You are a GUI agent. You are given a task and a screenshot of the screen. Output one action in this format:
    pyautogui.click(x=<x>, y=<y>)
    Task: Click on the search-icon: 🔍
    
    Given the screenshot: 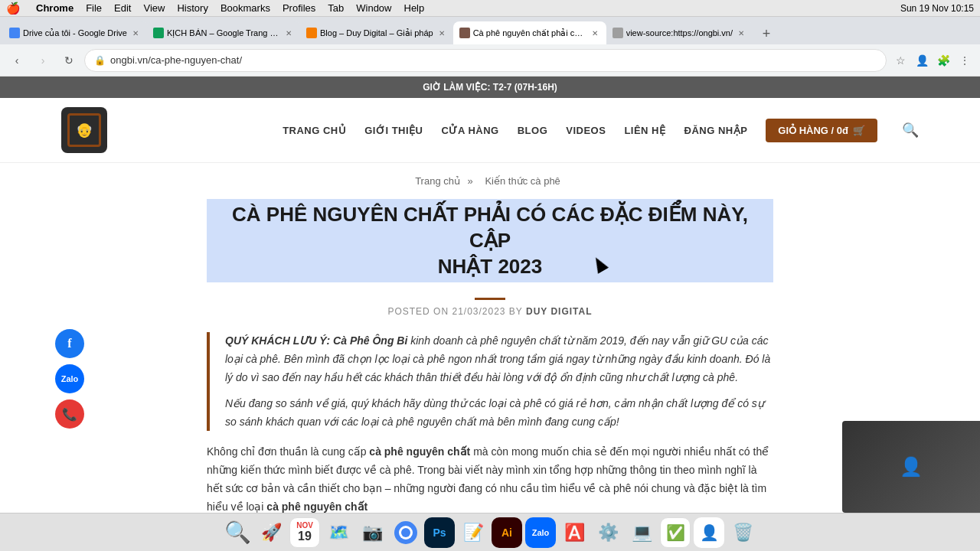 What is the action you would take?
    pyautogui.click(x=910, y=130)
    